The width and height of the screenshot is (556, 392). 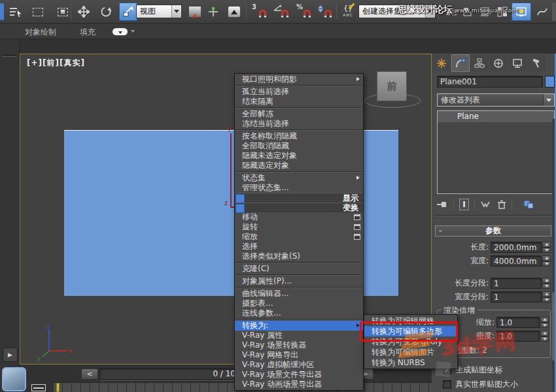 What do you see at coordinates (304, 12) in the screenshot?
I see `percent-snap-toggle-button: %` at bounding box center [304, 12].